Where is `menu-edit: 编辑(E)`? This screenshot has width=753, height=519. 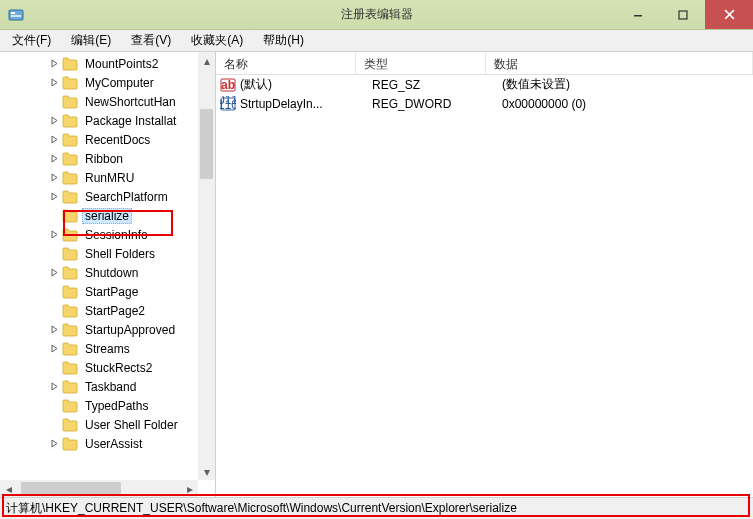
menu-edit: 编辑(E) is located at coordinates (91, 40).